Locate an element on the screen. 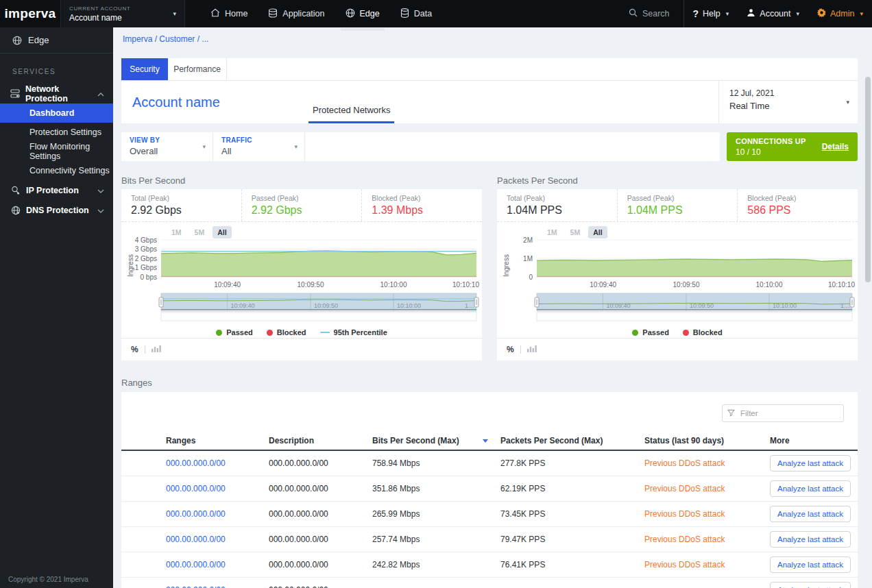 Image resolution: width=872 pixels, height=588 pixels. topnav-item-application: Application is located at coordinates (296, 14).